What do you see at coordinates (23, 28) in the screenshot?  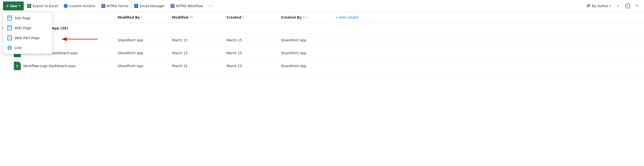 I see `wiki-page-label: Wiki Page` at bounding box center [23, 28].